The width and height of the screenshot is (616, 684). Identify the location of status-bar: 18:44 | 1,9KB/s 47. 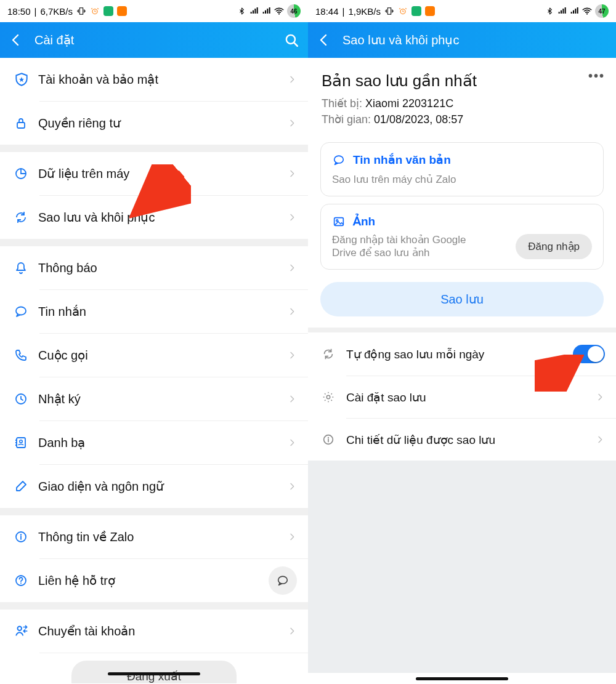
(462, 11).